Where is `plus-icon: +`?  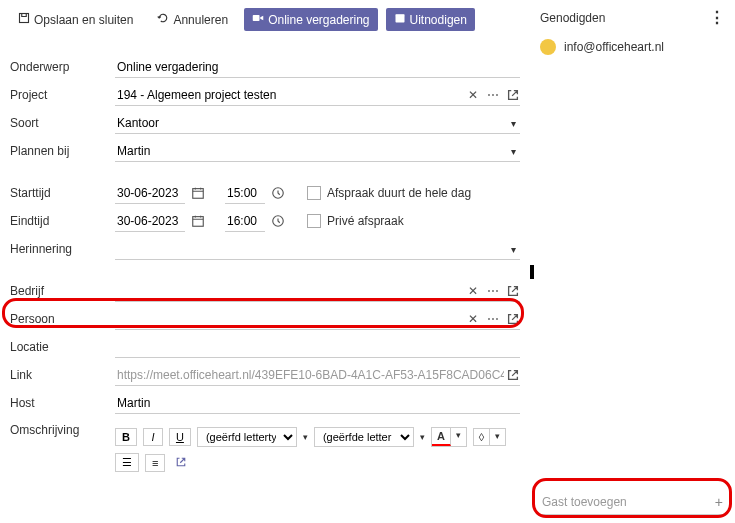 plus-icon: + is located at coordinates (719, 502).